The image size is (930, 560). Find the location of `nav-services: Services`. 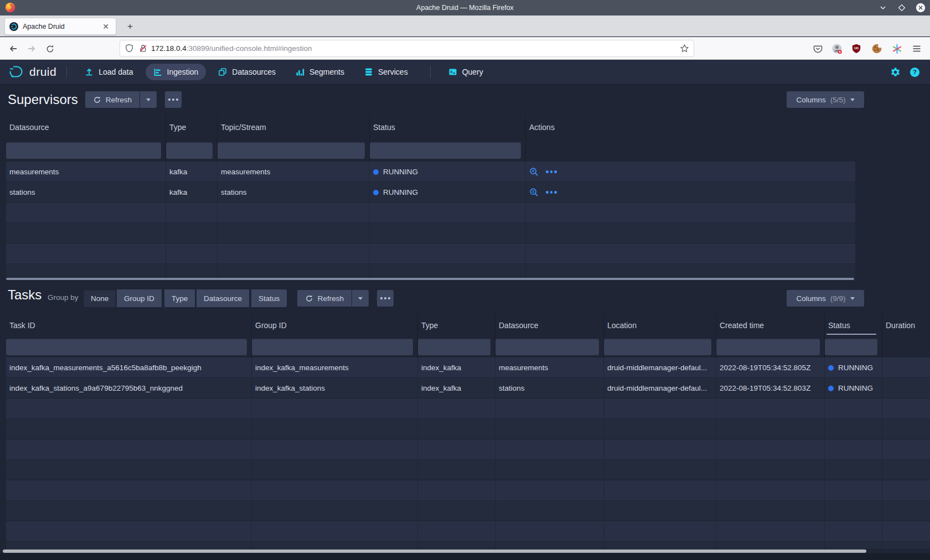

nav-services: Services is located at coordinates (386, 72).